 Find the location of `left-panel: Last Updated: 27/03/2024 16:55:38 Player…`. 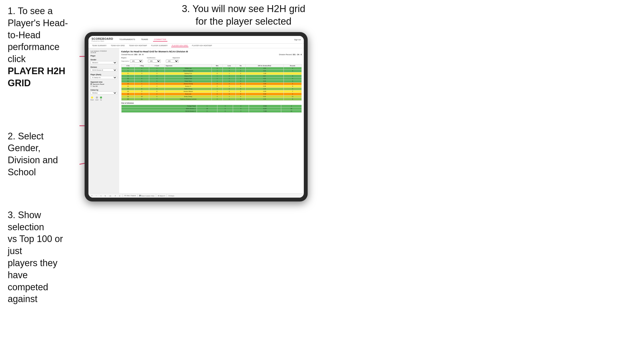

left-panel: Last Updated: 27/03/2024 16:55:38 Player… is located at coordinates (104, 121).